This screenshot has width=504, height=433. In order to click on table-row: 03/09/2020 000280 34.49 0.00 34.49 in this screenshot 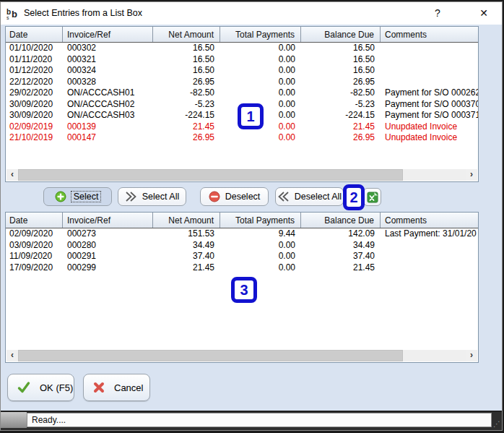, I will do `click(242, 246)`.